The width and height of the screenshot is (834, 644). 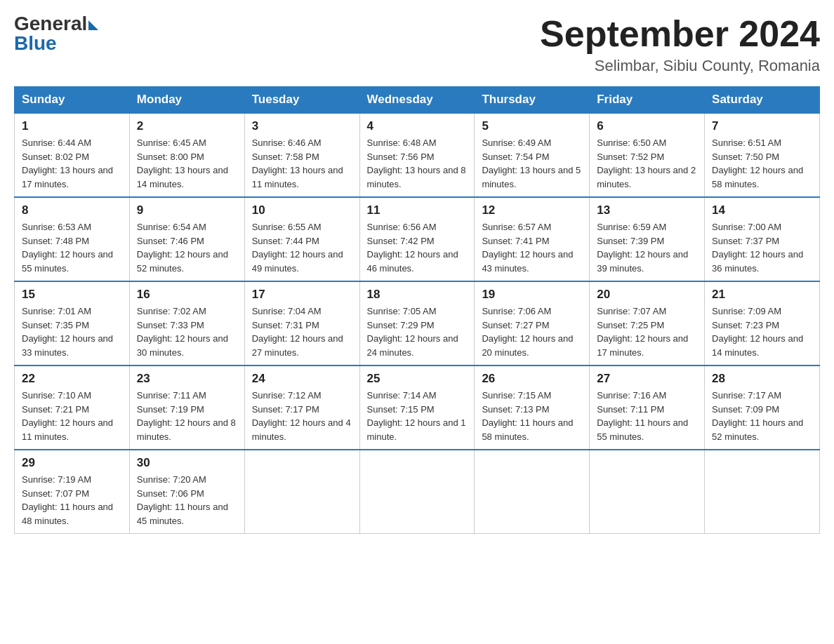 What do you see at coordinates (417, 163) in the screenshot?
I see `day-info: Sunrise: 6:48 AMSunset: 7:56 PMDaylight:…` at bounding box center [417, 163].